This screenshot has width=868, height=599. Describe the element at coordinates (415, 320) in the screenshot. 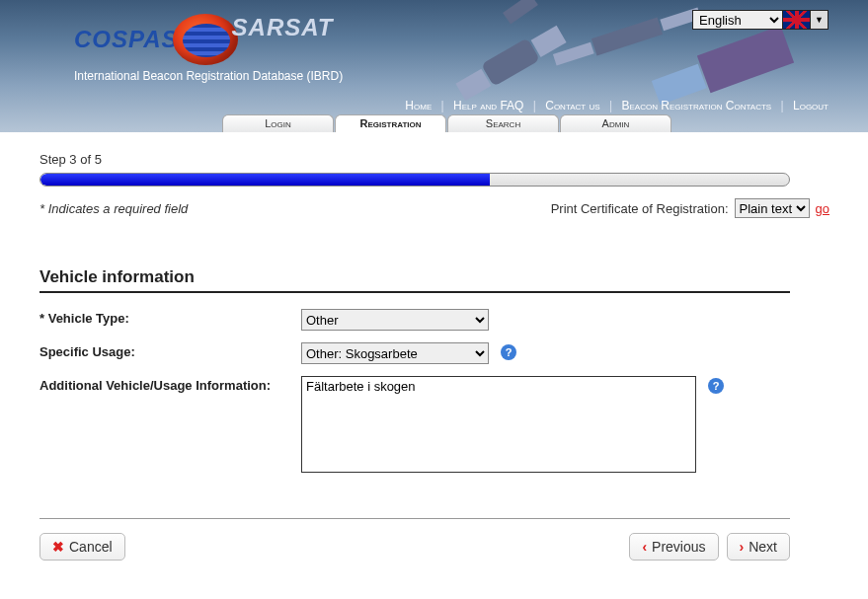

I see `field-vehicle-type: * Vehicle Type: Other` at that location.